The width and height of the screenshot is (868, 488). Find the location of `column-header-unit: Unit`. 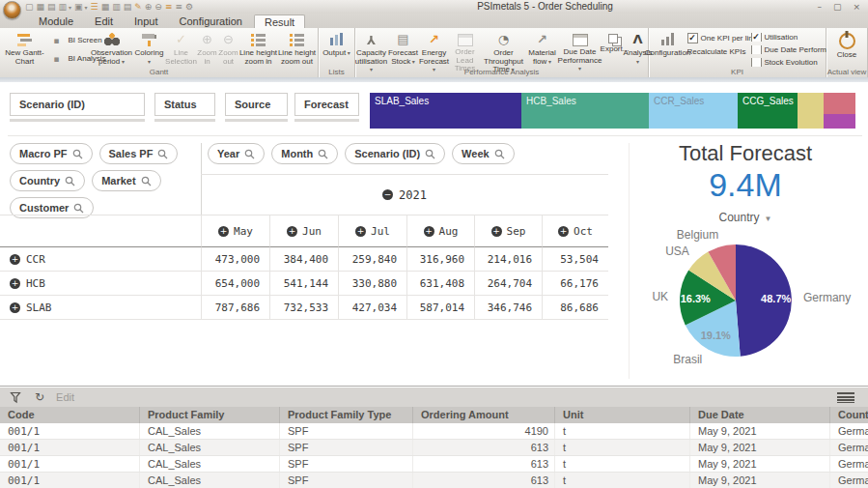

column-header-unit: Unit is located at coordinates (623, 416).